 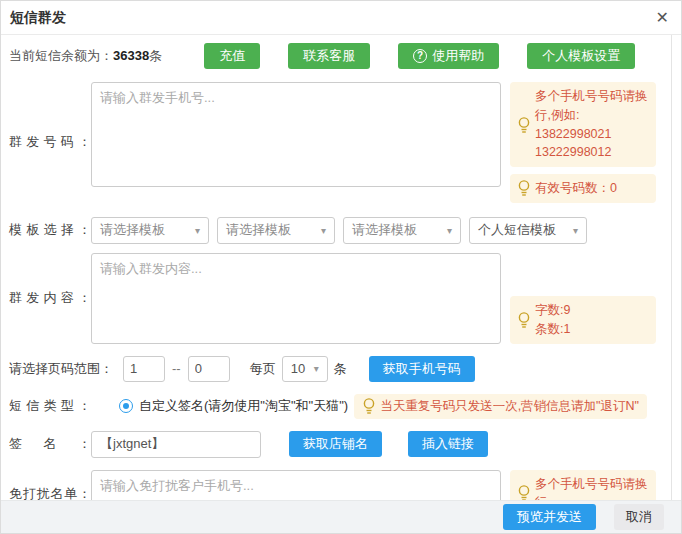 What do you see at coordinates (38, 18) in the screenshot?
I see `dialog-title: 短信群发` at bounding box center [38, 18].